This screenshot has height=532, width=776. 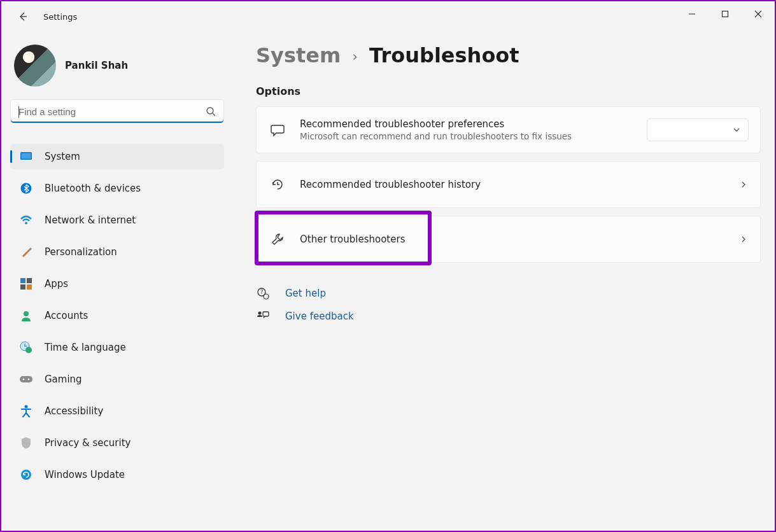 I want to click on minimize-icon, so click(x=692, y=14).